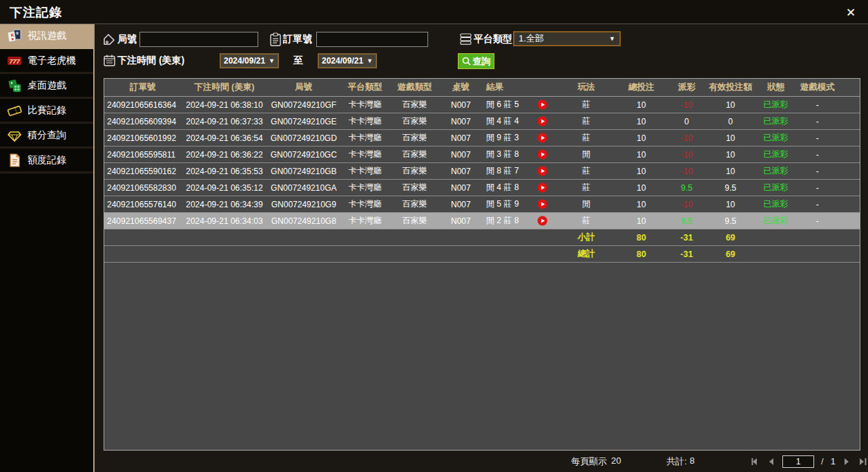 This screenshot has height=472, width=868. What do you see at coordinates (225, 122) in the screenshot?
I see `cell-bet-time: 2024-09-21 06:37:33` at bounding box center [225, 122].